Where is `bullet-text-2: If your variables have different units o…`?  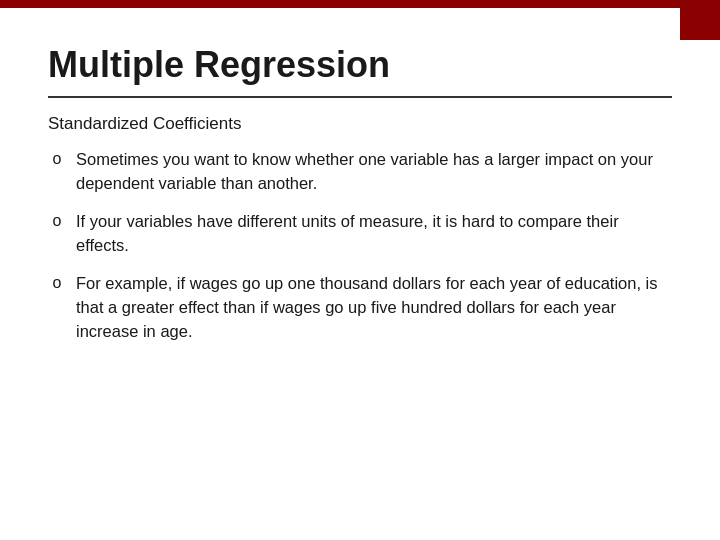
bullet-text-2: If your variables have different units o… is located at coordinates (374, 234).